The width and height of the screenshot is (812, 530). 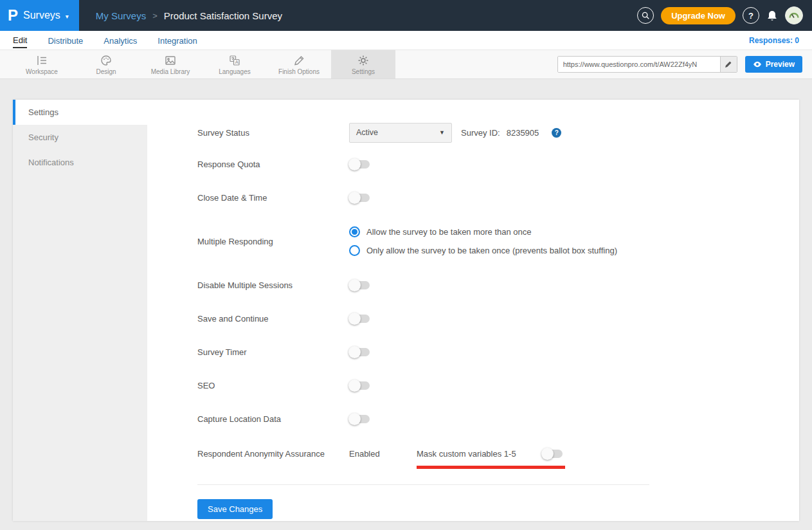 What do you see at coordinates (299, 64) in the screenshot?
I see `toolbar-item-finish-options: Finish Options` at bounding box center [299, 64].